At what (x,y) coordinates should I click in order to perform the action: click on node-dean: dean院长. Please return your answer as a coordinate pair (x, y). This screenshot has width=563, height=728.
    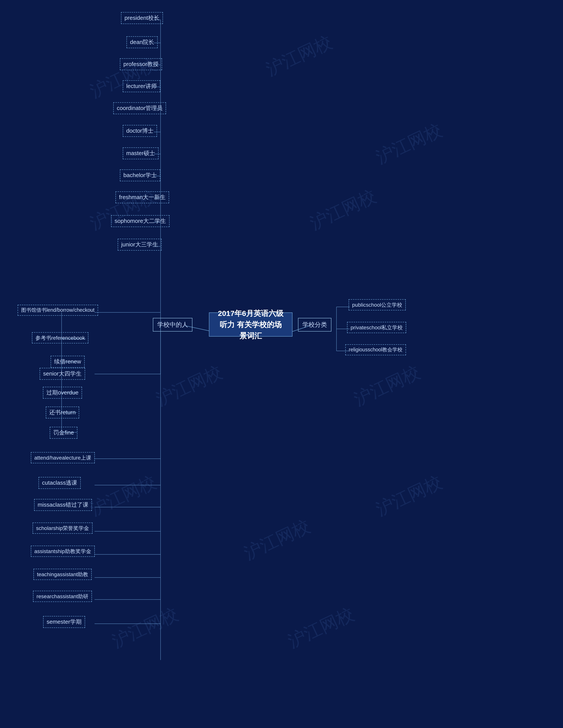
    Looking at the image, I should click on (142, 42).